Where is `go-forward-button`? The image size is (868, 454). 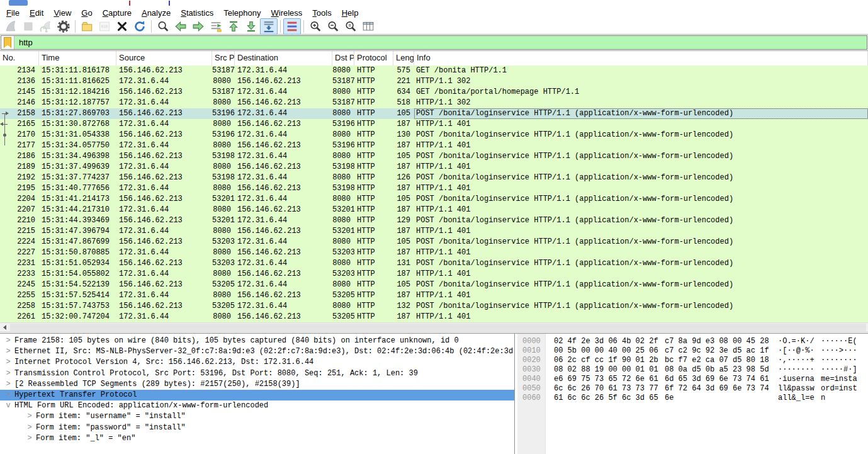 go-forward-button is located at coordinates (198, 26).